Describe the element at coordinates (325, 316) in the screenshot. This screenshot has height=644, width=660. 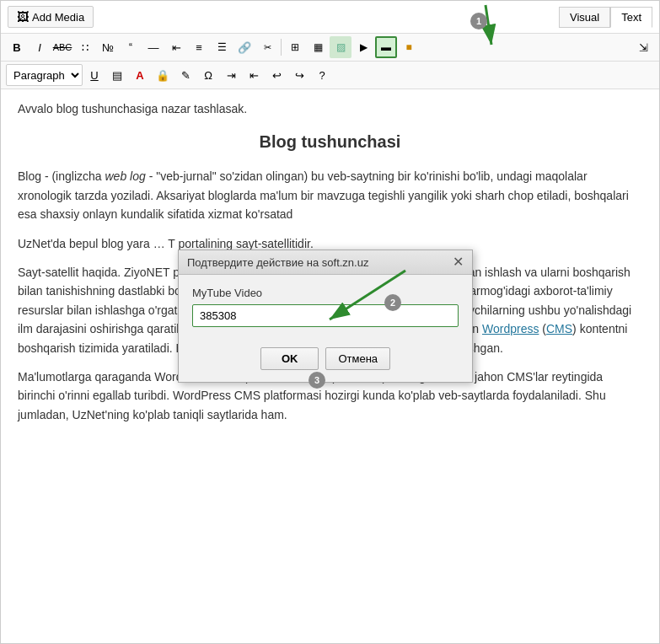
I see `dialog: Подтвердите действие на soft.zn.uz ✕ MyT…` at that location.